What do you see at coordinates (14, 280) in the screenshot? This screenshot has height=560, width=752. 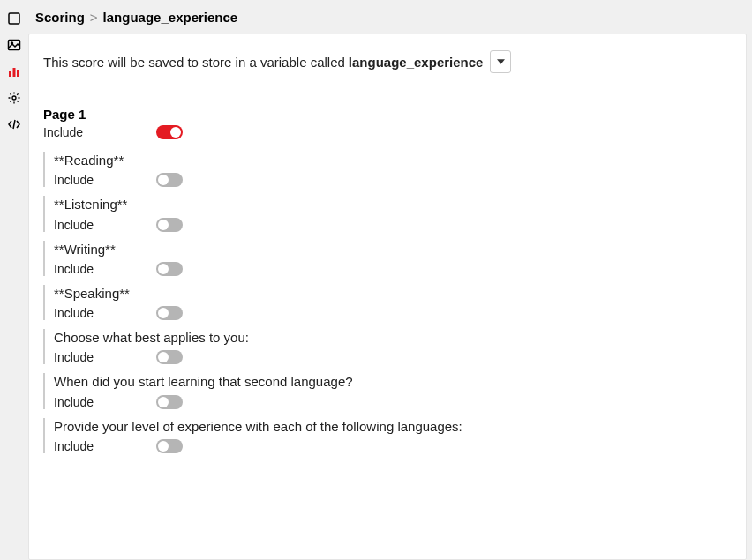 I see `sidebar` at bounding box center [14, 280].